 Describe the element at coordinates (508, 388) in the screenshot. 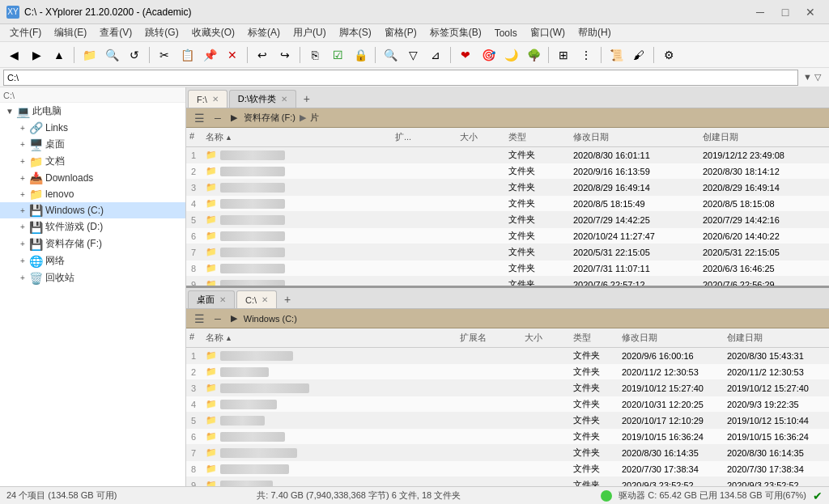

I see `bottom-file-row-2: 3 📁 文件夹 2019/10/12 15:27:40 2019/10/12 1…` at that location.